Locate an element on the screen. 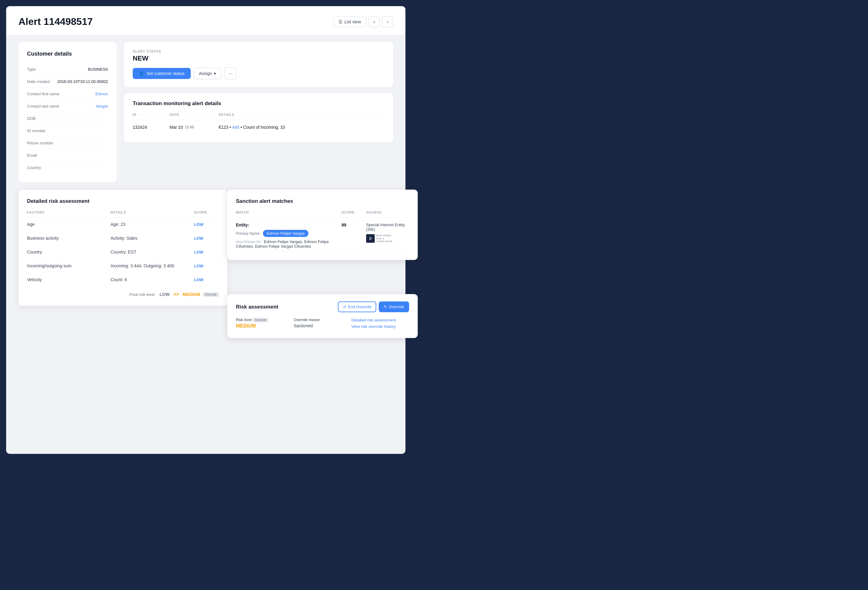  final-risk-to: MEDIUM is located at coordinates (191, 294).